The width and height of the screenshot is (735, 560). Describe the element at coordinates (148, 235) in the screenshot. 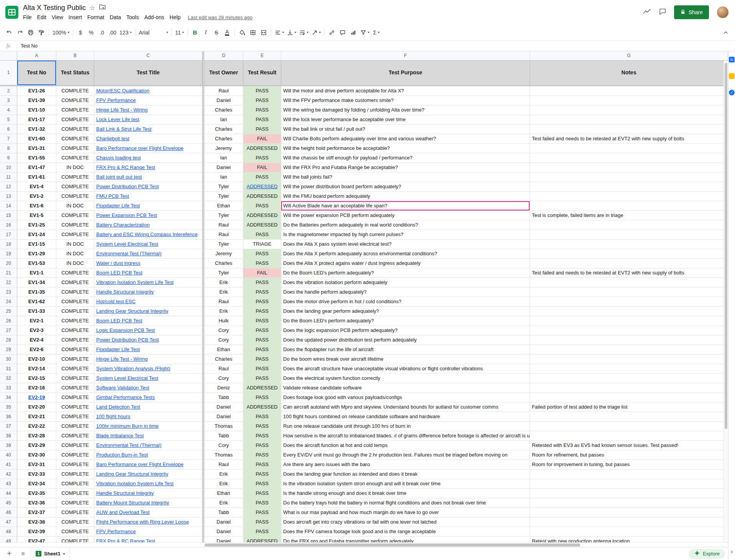

I see `cell-C17: Battery and ESC Wiring Compass Interefen…` at that location.